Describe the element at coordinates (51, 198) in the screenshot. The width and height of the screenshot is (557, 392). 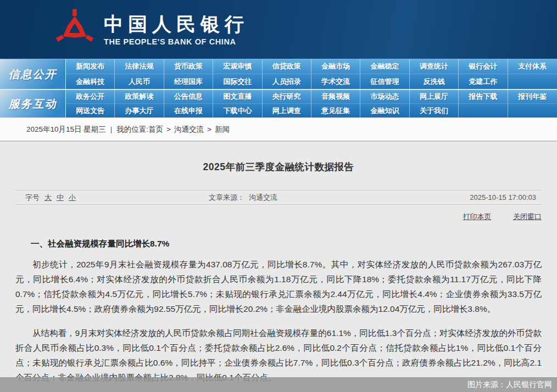
I see `font-size-controls: 字号 大 中 小` at that location.